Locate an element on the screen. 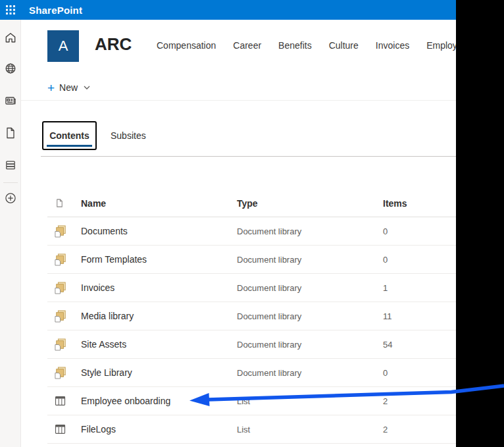 The height and width of the screenshot is (447, 504). table-row: Style Library Document library 0 is located at coordinates (251, 373).